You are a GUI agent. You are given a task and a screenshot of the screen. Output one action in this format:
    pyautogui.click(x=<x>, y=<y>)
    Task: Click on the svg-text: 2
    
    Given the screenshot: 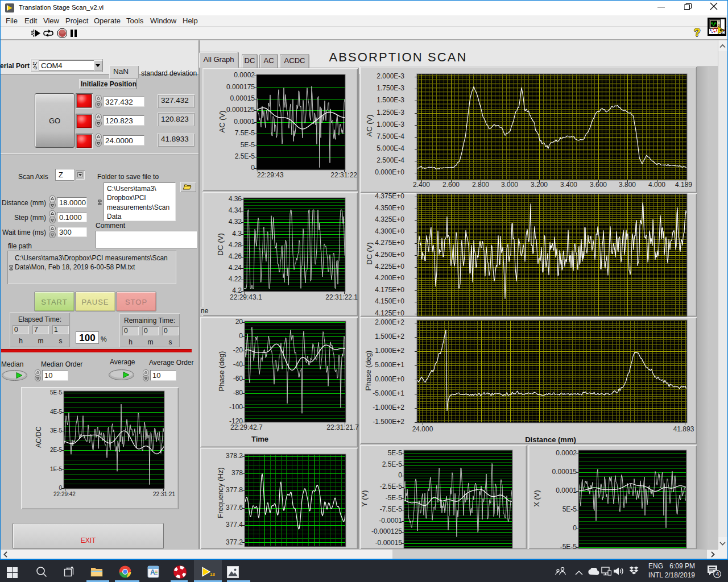 What is the action you would take?
    pyautogui.click(x=722, y=31)
    